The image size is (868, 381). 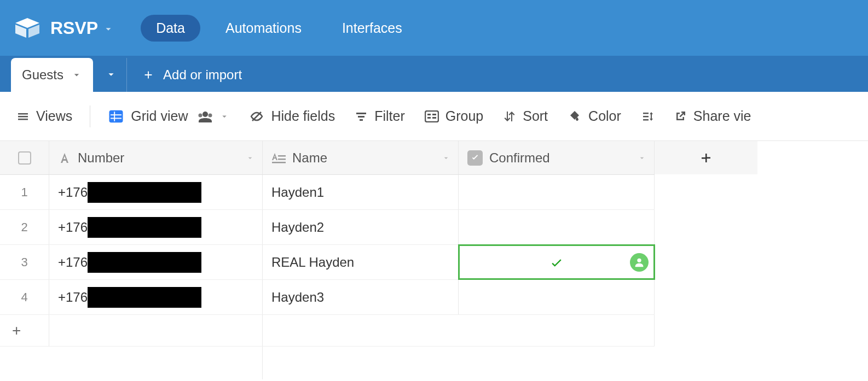 I want to click on sort-button: Sort, so click(x=525, y=116).